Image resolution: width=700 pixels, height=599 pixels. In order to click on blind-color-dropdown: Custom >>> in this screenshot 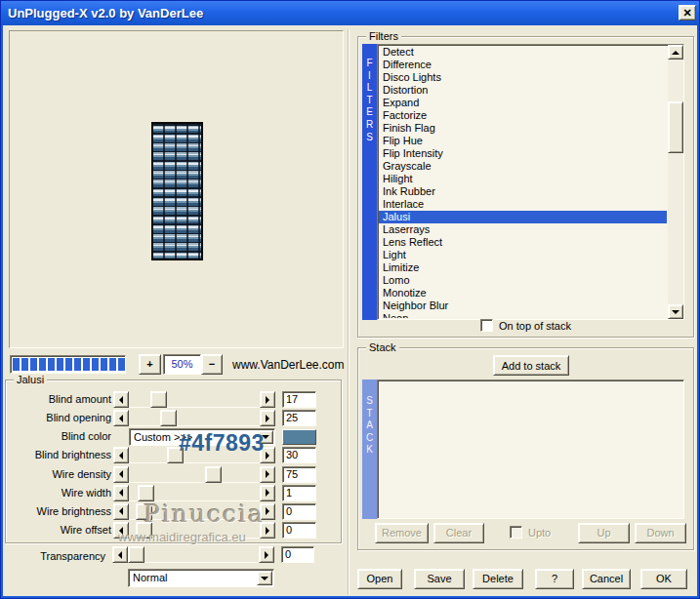, I will do `click(202, 437)`.